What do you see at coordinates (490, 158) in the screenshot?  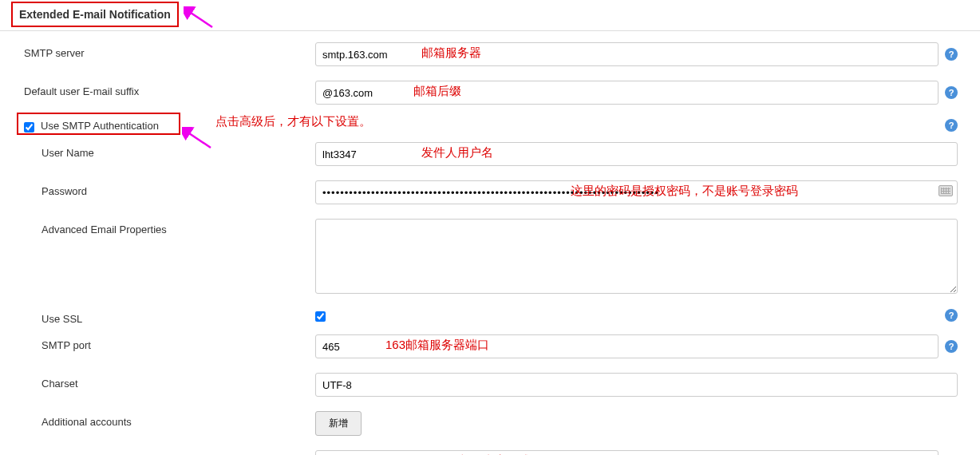 I see `row-user-name: User Name 发件人用户名` at bounding box center [490, 158].